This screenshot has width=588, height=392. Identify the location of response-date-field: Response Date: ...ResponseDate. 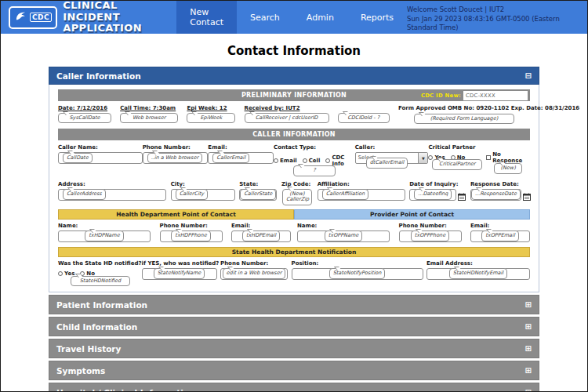
(500, 193).